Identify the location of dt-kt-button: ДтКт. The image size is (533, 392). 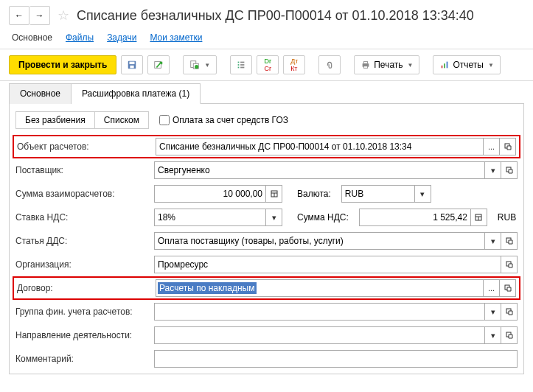
(294, 65).